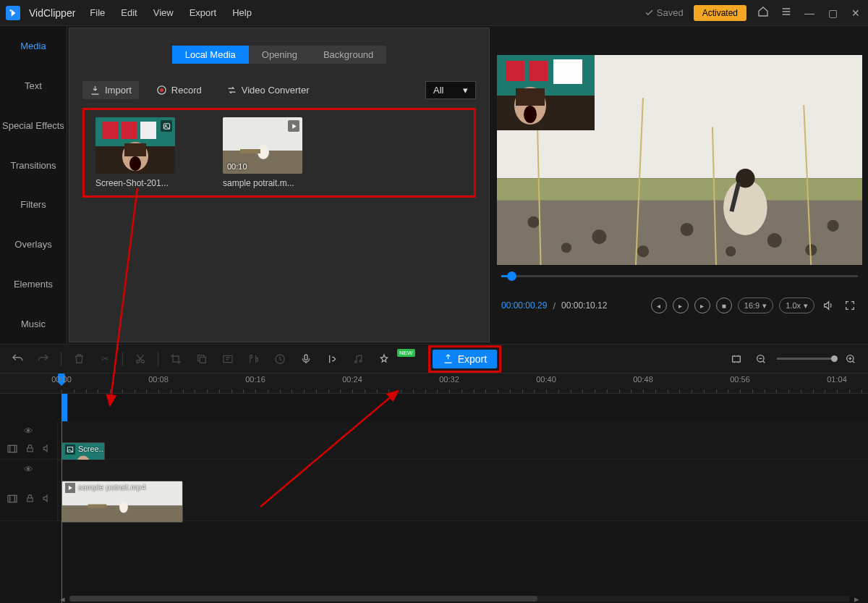 Image resolution: width=868 pixels, height=603 pixels. Describe the element at coordinates (851, 359) in the screenshot. I see `zoom-in-button` at that location.